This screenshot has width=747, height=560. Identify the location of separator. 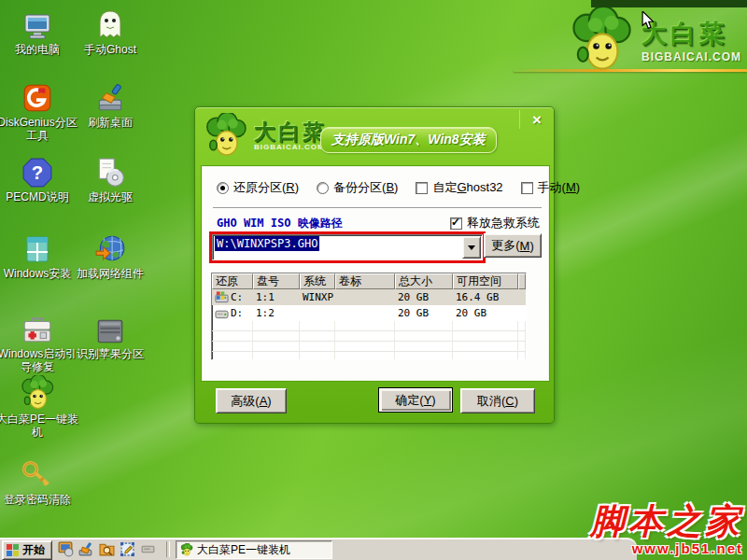
(377, 208).